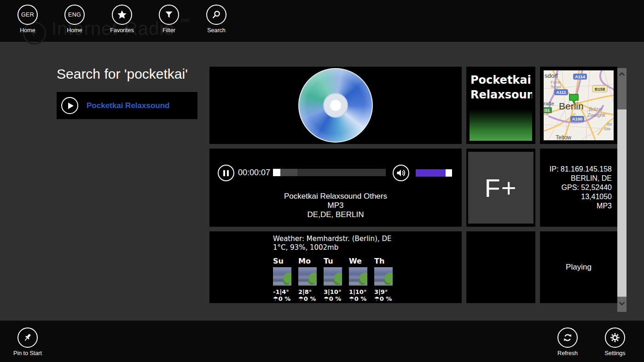  Describe the element at coordinates (28, 15) in the screenshot. I see `ger-badge-icon: GER` at that location.